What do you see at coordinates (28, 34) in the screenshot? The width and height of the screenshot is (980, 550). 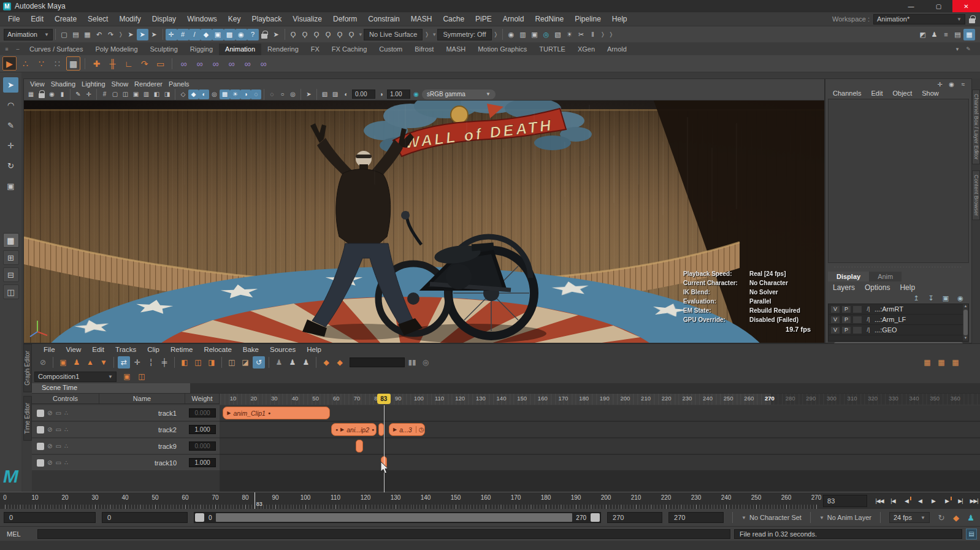 I see `menu-set-dropdown: Animation ▼` at bounding box center [28, 34].